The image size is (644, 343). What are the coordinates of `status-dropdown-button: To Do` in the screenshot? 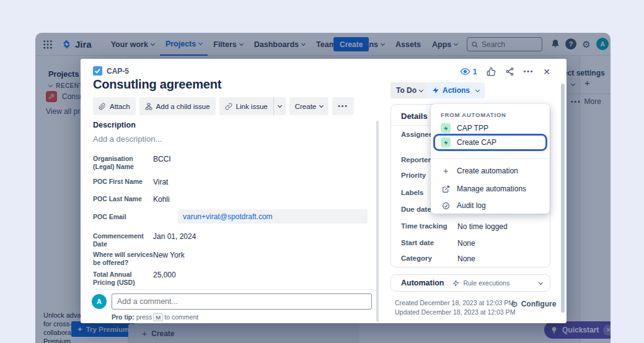 It's located at (409, 90).